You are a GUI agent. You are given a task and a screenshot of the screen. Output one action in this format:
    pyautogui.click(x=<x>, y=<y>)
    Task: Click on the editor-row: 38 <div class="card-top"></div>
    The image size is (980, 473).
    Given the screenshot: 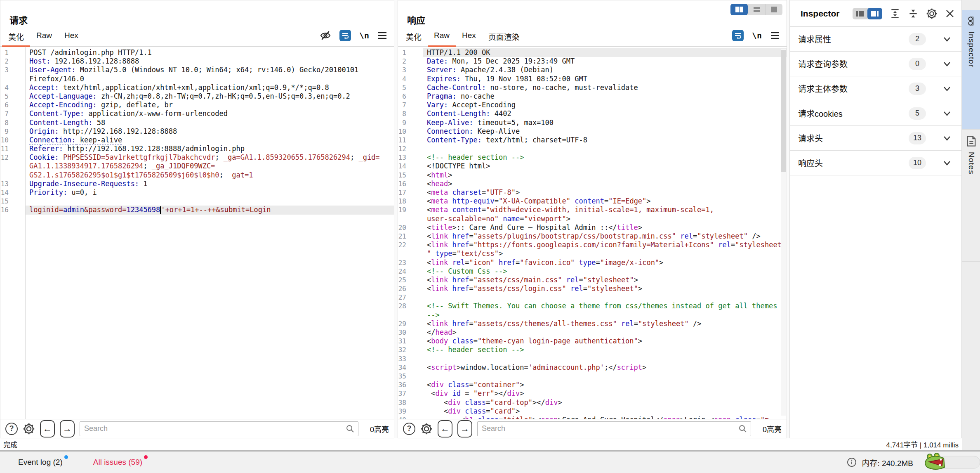 What is the action you would take?
    pyautogui.click(x=592, y=403)
    